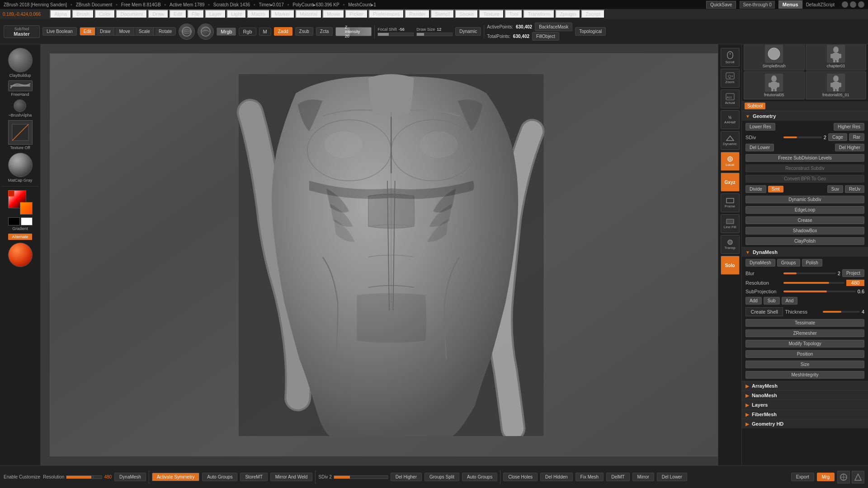 This screenshot has height=488, width=868. What do you see at coordinates (417, 14) in the screenshot?
I see `menu-item-render: Render` at bounding box center [417, 14].